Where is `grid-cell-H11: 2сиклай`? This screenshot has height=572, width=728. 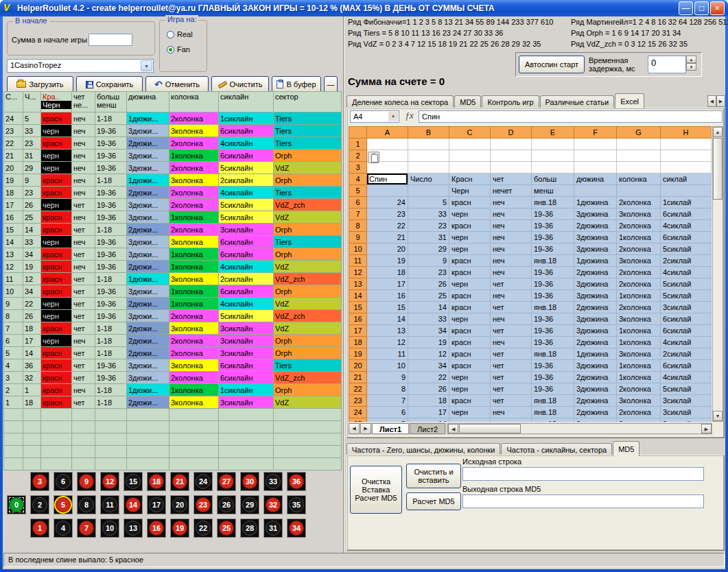
grid-cell-H11: 2сиклай is located at coordinates (686, 261).